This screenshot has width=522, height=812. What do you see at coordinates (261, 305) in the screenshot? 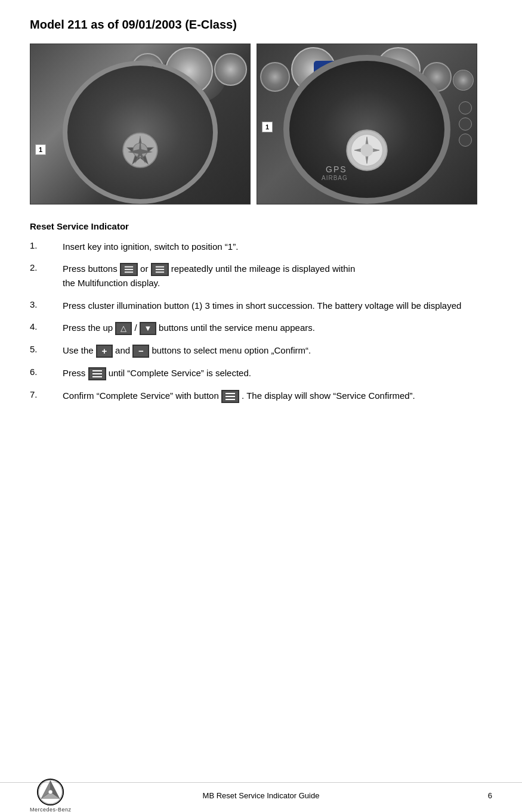
I see `step-3: 3. Press cluster illumination button (1)…` at bounding box center [261, 305].